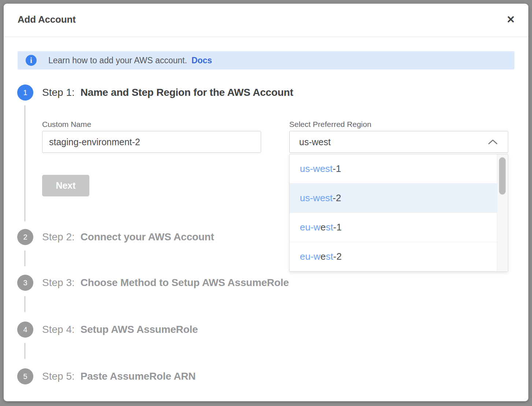  What do you see at coordinates (59, 283) in the screenshot?
I see `step-3-prefix: Step 3:` at bounding box center [59, 283].